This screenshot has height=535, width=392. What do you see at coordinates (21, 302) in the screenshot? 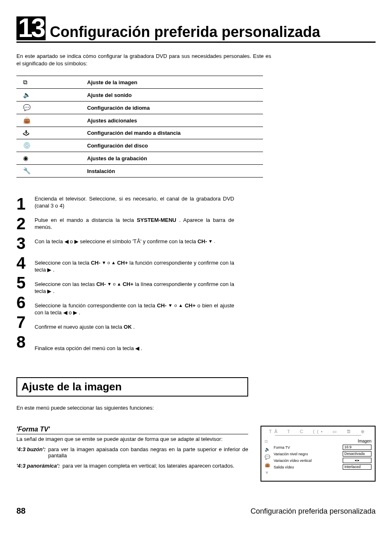
I see `step-num: 6` at bounding box center [21, 302].